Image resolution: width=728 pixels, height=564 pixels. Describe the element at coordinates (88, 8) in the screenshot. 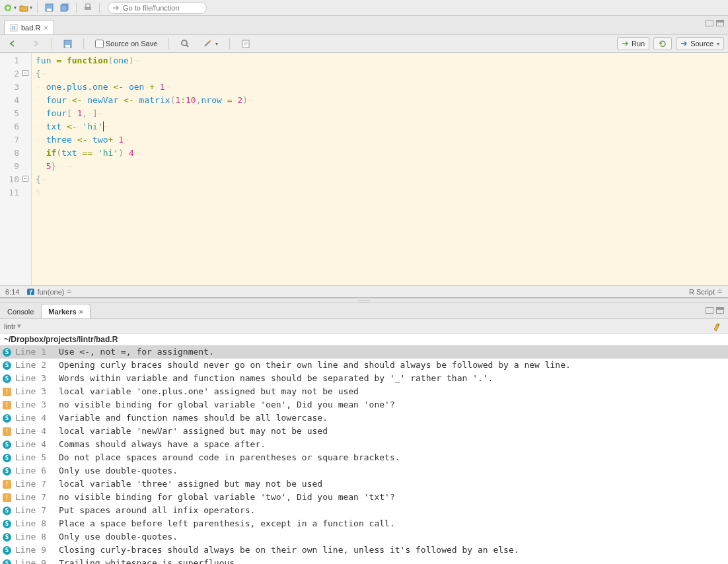

I see `print-button` at that location.